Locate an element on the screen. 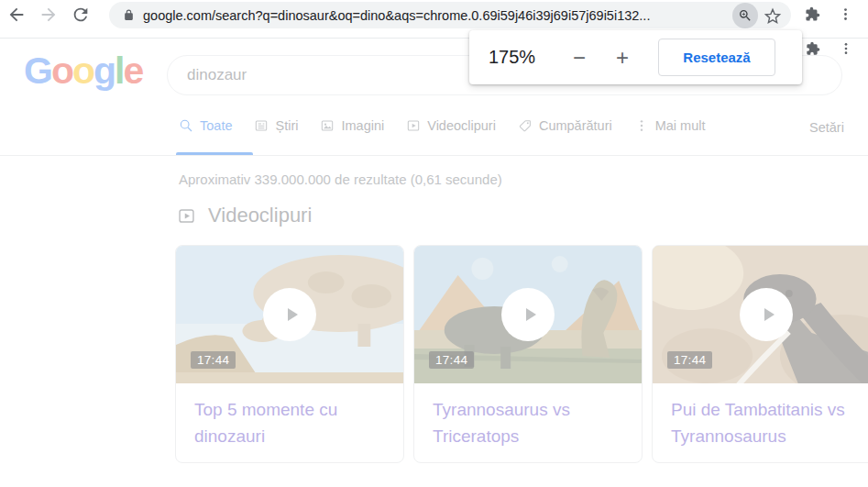 The height and width of the screenshot is (487, 868). news-icon is located at coordinates (261, 126).